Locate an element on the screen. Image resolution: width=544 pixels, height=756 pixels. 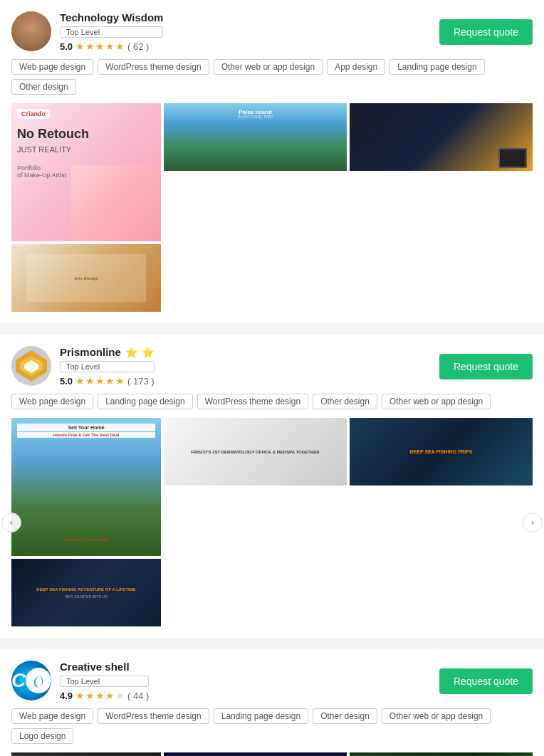
tags-row-2: Web page design Landing page design Word… is located at coordinates (272, 401).